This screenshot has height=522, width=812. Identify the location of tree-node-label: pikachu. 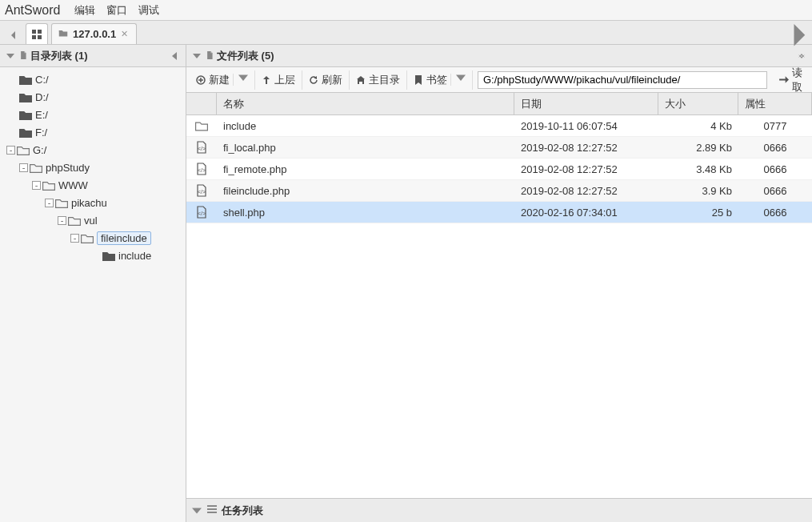
(90, 203).